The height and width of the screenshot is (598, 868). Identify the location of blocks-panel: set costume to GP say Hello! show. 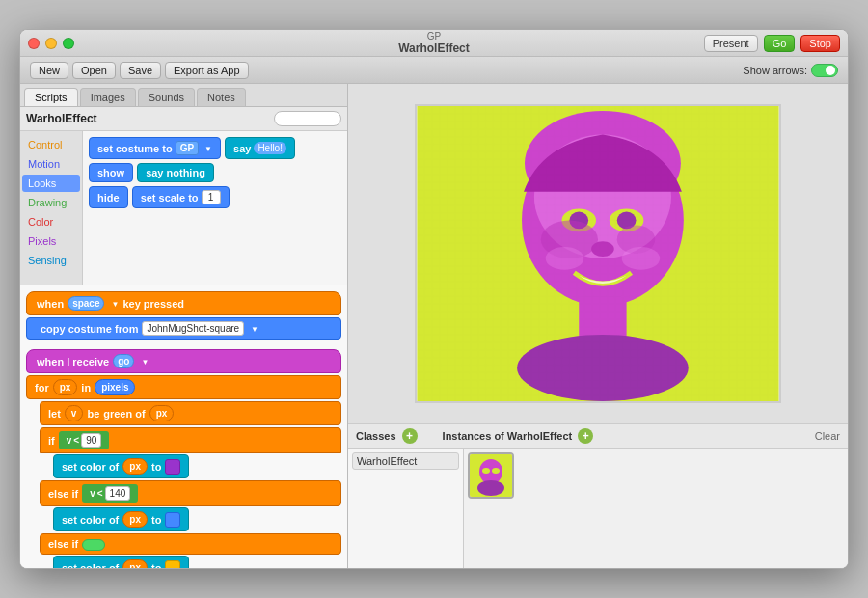
(215, 208).